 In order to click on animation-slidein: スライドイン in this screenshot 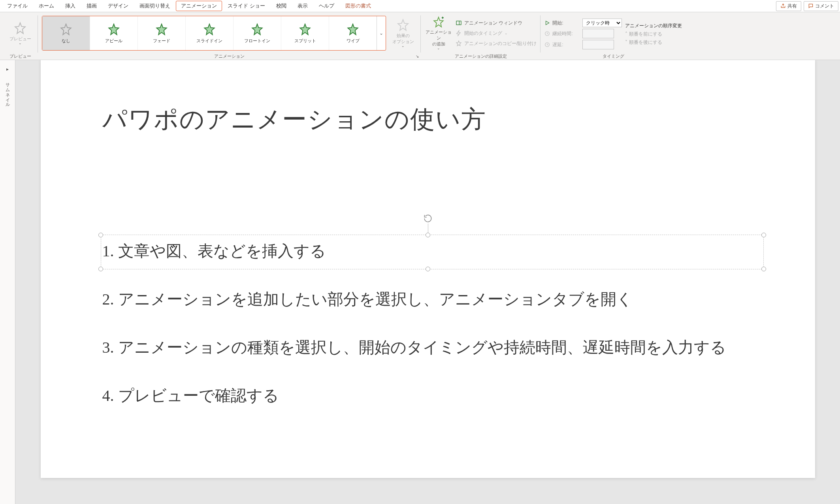, I will do `click(209, 33)`.